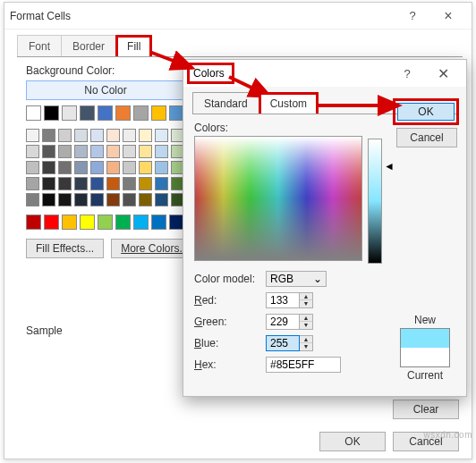 Image resolution: width=476 pixels, height=463 pixels. I want to click on red-label: Red:, so click(230, 300).